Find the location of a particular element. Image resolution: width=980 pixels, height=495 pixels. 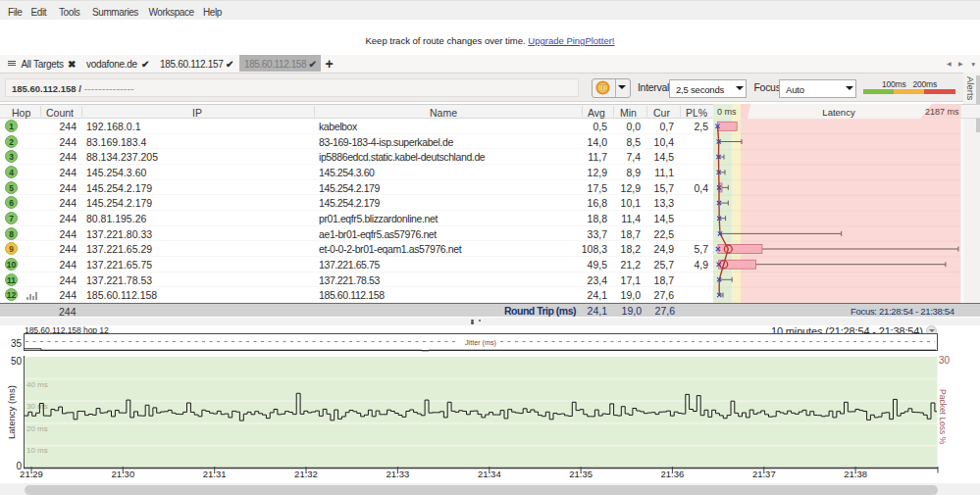

svg-text: 21:29 is located at coordinates (31, 474).